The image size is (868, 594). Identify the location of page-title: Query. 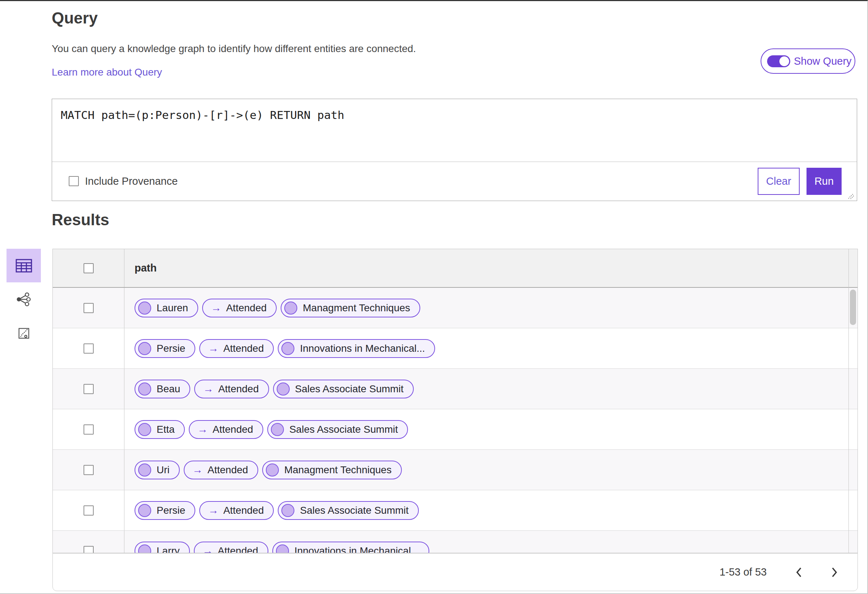
(75, 18).